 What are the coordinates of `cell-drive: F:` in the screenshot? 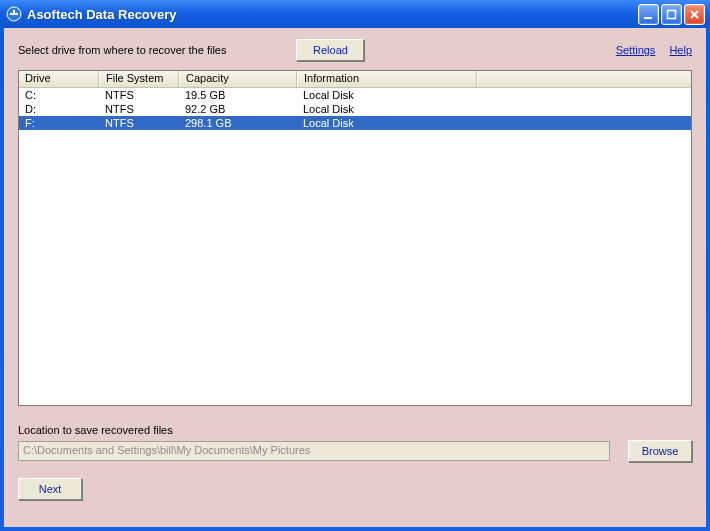 It's located at (59, 123).